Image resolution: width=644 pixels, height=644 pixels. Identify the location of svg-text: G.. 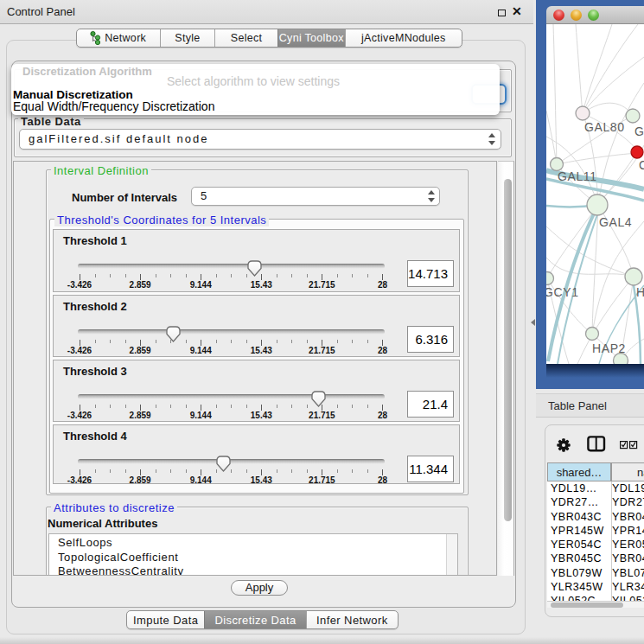
(640, 131).